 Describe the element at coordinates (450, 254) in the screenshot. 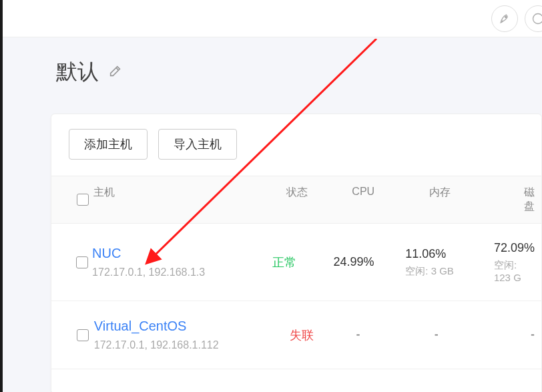

I see `memory-percent: 11.06%` at that location.